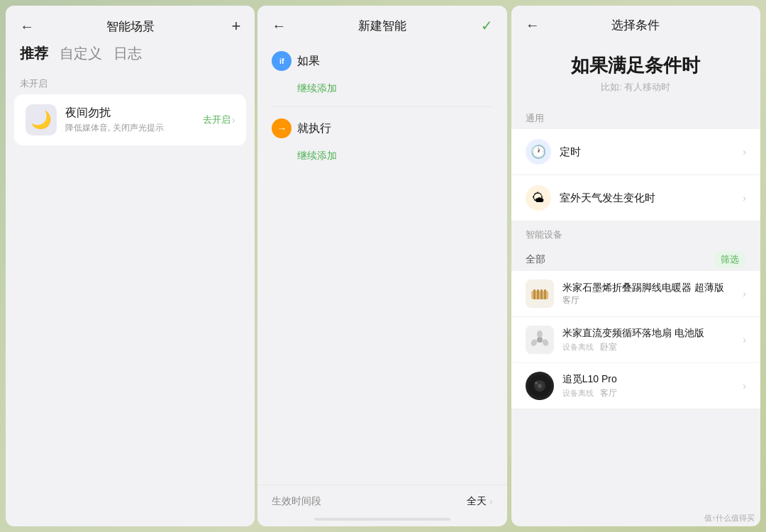  I want to click on devices-list: 米家石墨烯折叠踢脚线电暖器 超薄版 客厅 › 米家直流变频循环落地扇 电池版, so click(635, 340).